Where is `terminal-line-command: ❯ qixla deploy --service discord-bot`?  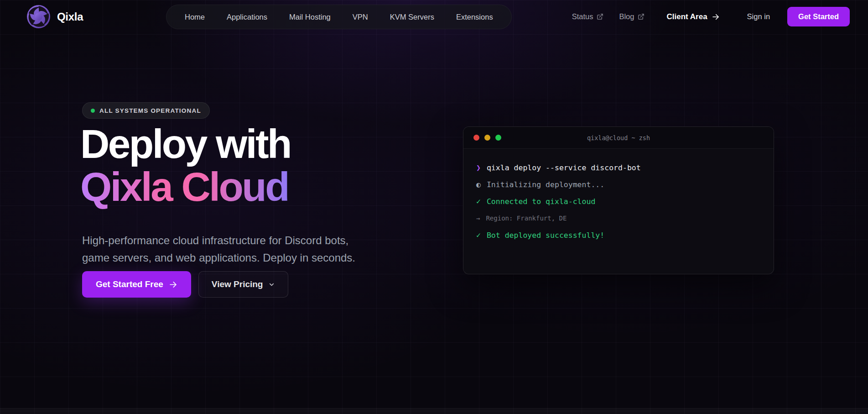 terminal-line-command: ❯ qixla deploy --service discord-bot is located at coordinates (619, 168).